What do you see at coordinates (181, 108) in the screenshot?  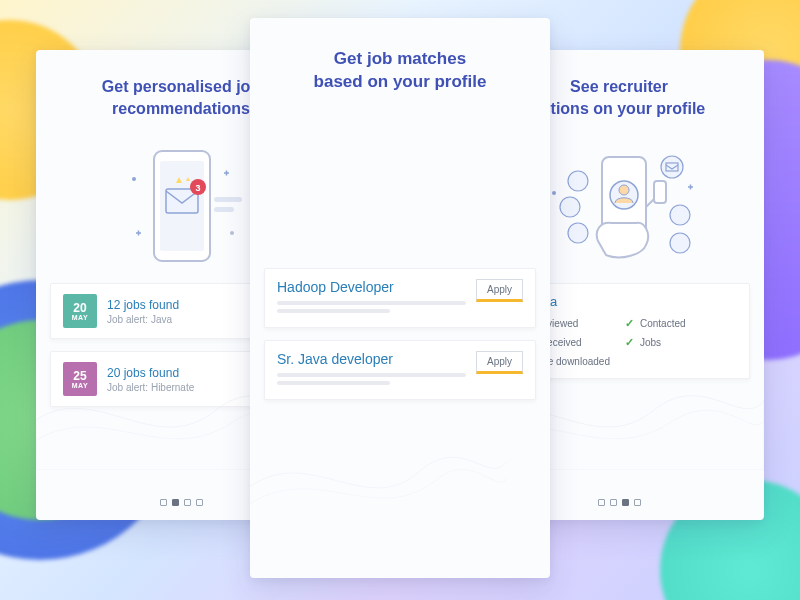 I see `title-line: recommendations` at bounding box center [181, 108].